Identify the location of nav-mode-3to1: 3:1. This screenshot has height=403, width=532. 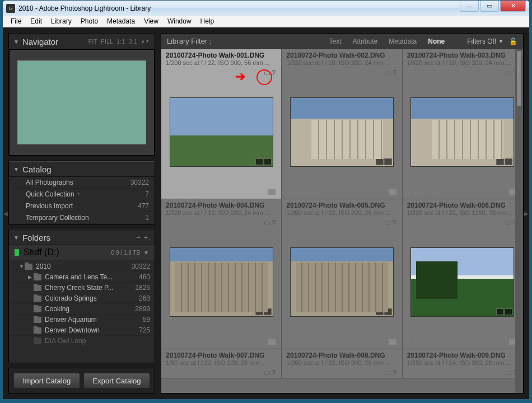
(133, 41).